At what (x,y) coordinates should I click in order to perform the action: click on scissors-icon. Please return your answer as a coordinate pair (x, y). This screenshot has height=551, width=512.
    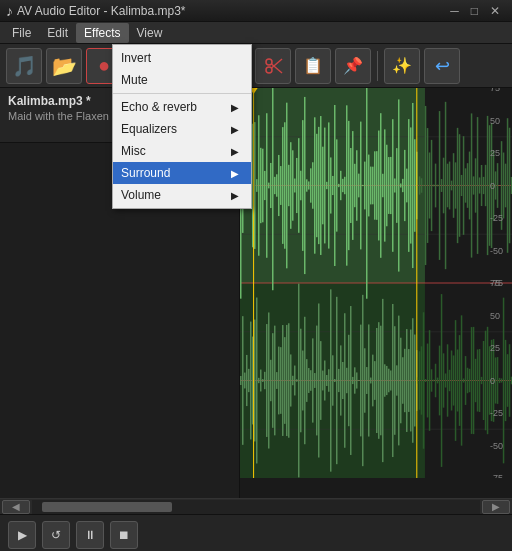
    Looking at the image, I should click on (273, 66).